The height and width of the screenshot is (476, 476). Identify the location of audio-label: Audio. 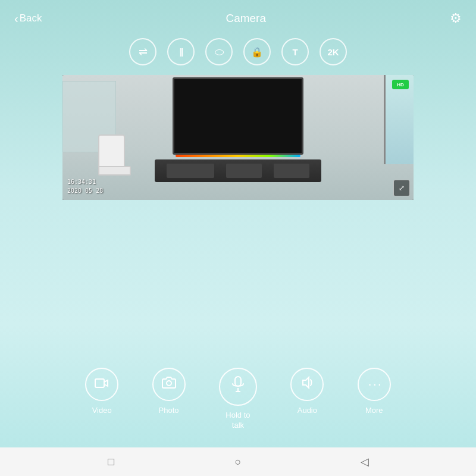
(307, 411).